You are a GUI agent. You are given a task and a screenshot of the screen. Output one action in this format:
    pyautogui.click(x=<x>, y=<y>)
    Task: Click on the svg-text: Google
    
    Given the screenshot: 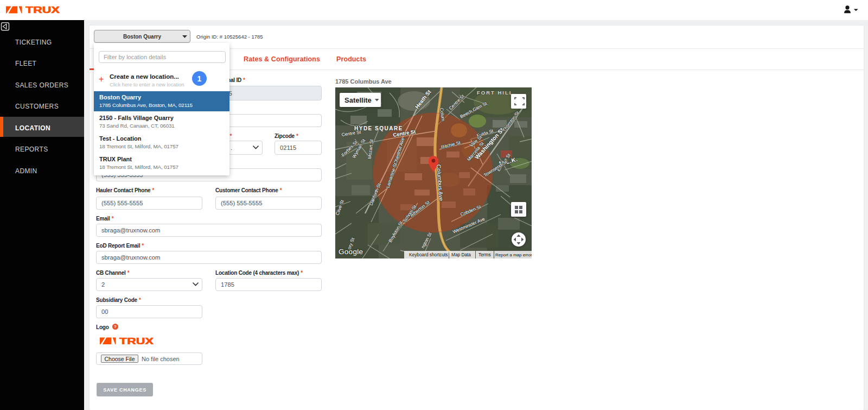 What is the action you would take?
    pyautogui.click(x=350, y=252)
    